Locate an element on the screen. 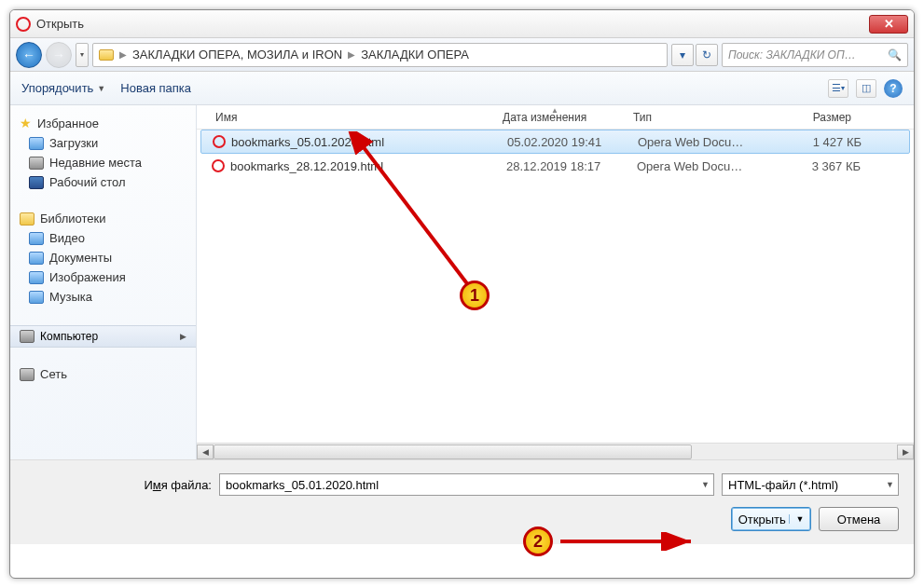 The height and width of the screenshot is (588, 924). scroll-left-button: ◀ is located at coordinates (205, 452).